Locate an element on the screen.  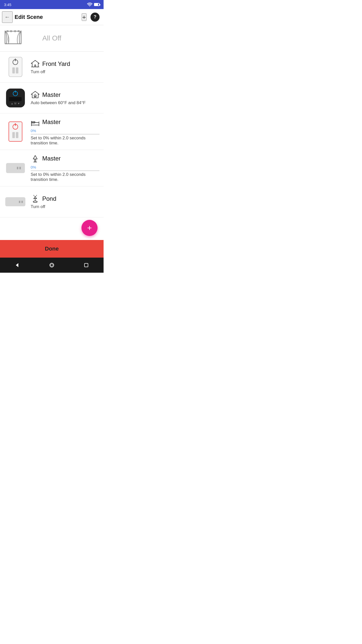
nav-bar is located at coordinates (52, 265).